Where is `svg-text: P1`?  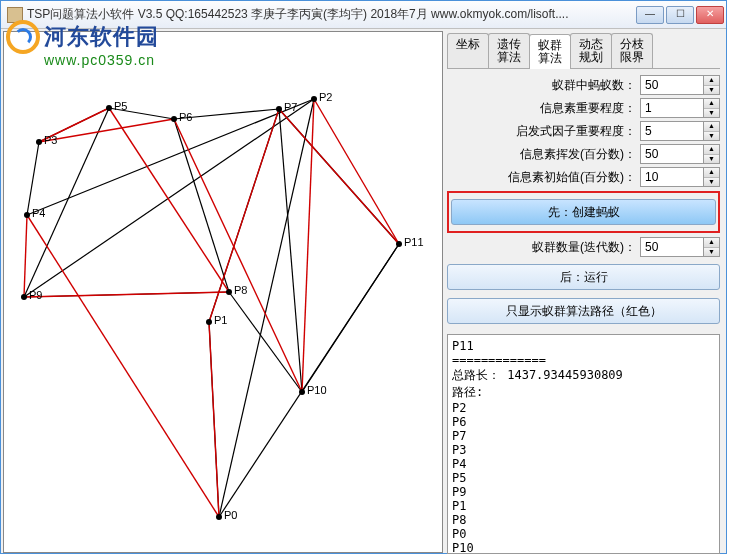
svg-text: P1 is located at coordinates (220, 320).